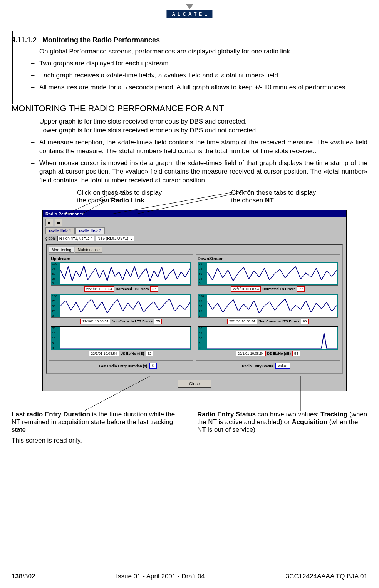  What do you see at coordinates (268, 307) in the screenshot?
I see `downstream-panel: DownStream 997550250 22/1/01 10.08.54 Co…` at bounding box center [268, 307].